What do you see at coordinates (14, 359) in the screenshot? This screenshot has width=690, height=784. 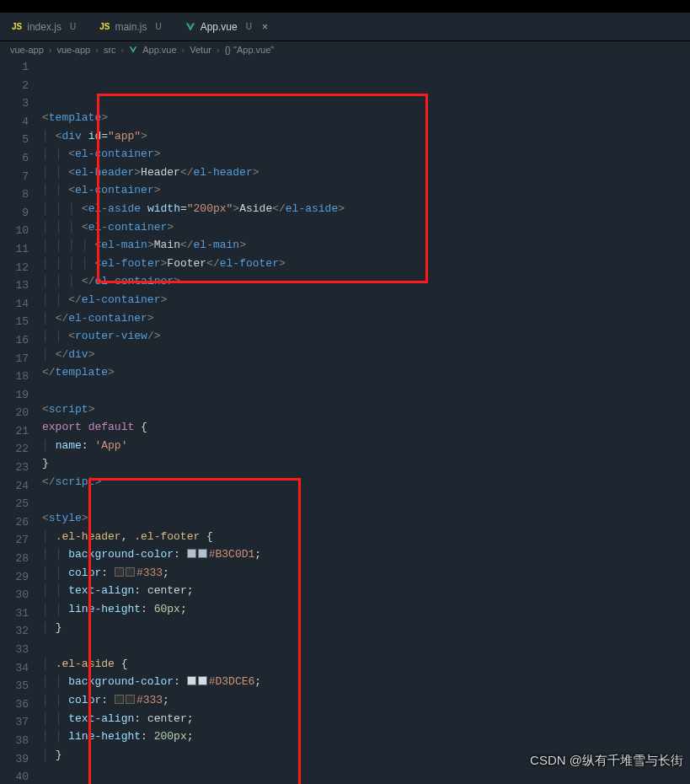 I see `line-number: 17` at bounding box center [14, 359].